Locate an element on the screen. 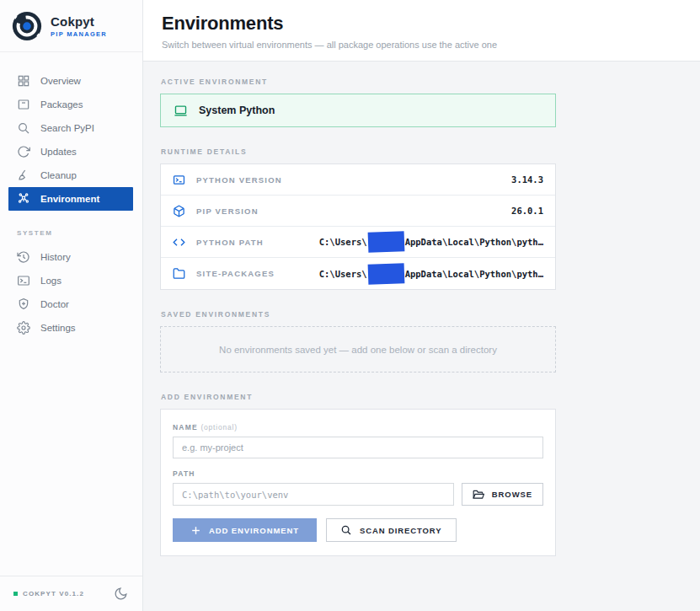 Image resolution: width=700 pixels, height=611 pixels. saved-environments-empty-state: No environments saved yet — add one belo… is located at coordinates (358, 349).